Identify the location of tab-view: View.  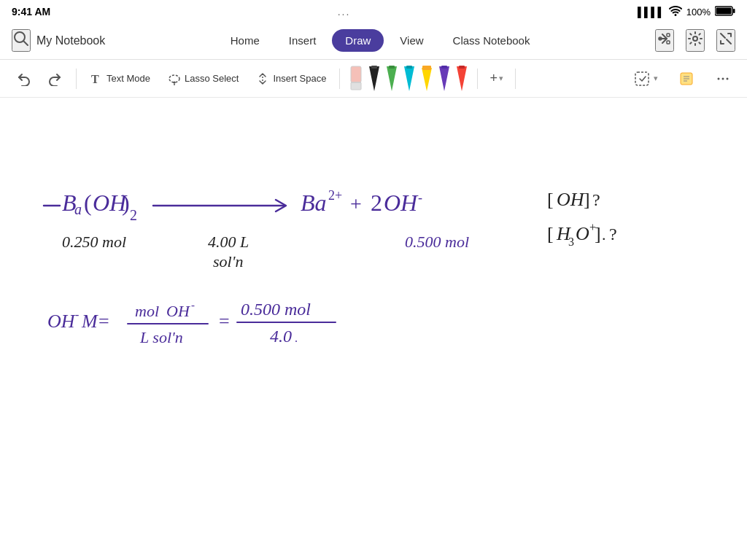
(411, 41).